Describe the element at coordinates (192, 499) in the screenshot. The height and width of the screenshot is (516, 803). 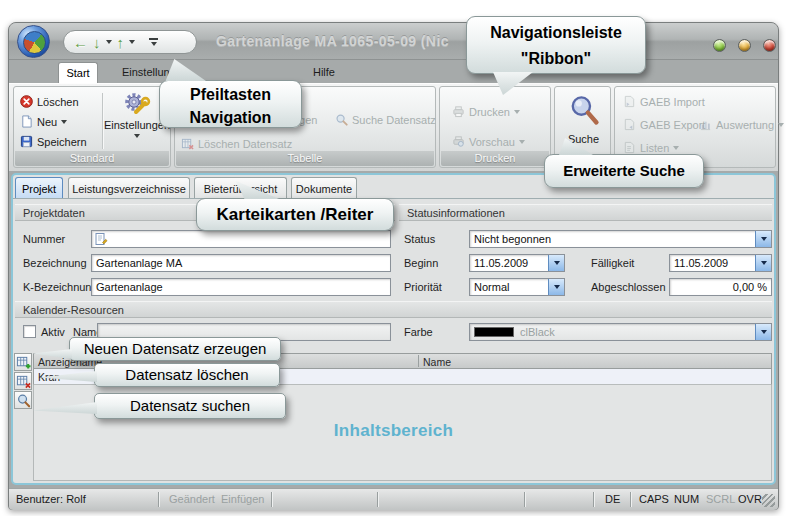
I see `statusbar-geaendert: Geändert` at that location.